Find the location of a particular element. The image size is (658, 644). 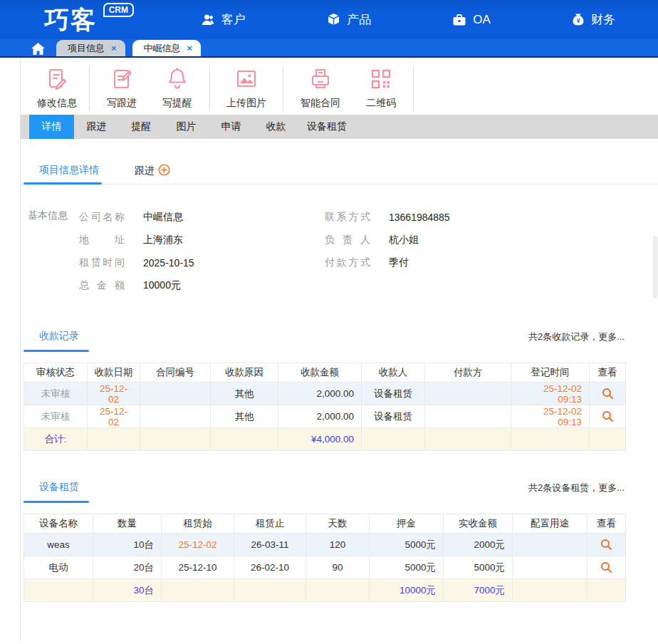

write-reminder-button: 写提醒 is located at coordinates (177, 89).